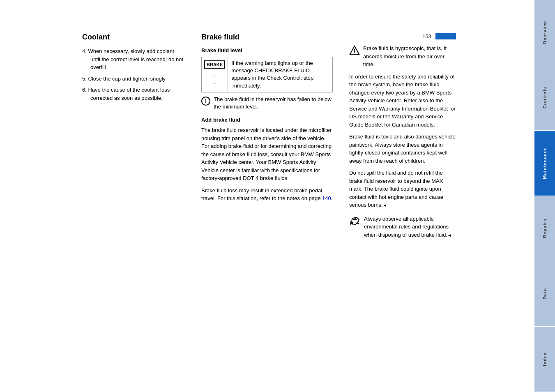 The image size is (555, 392). I want to click on nav-tab-index-label: Index, so click(545, 359).